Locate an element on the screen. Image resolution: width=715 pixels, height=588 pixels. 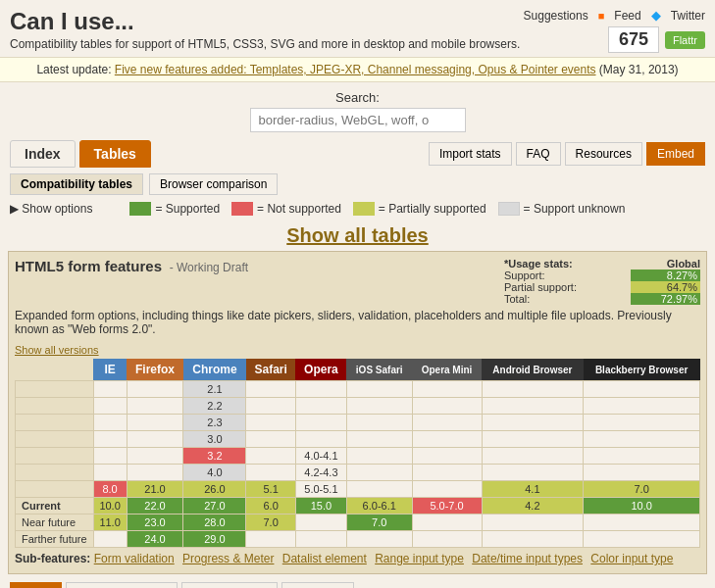
browser-android-header: Android Browser is located at coordinates (533, 370).